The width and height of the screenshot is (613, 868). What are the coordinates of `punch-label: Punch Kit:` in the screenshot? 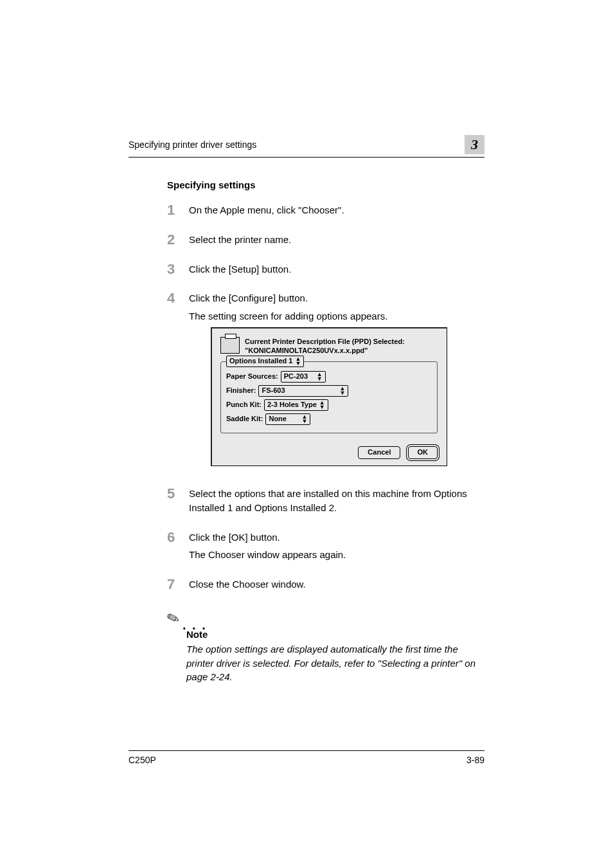 It's located at (244, 405).